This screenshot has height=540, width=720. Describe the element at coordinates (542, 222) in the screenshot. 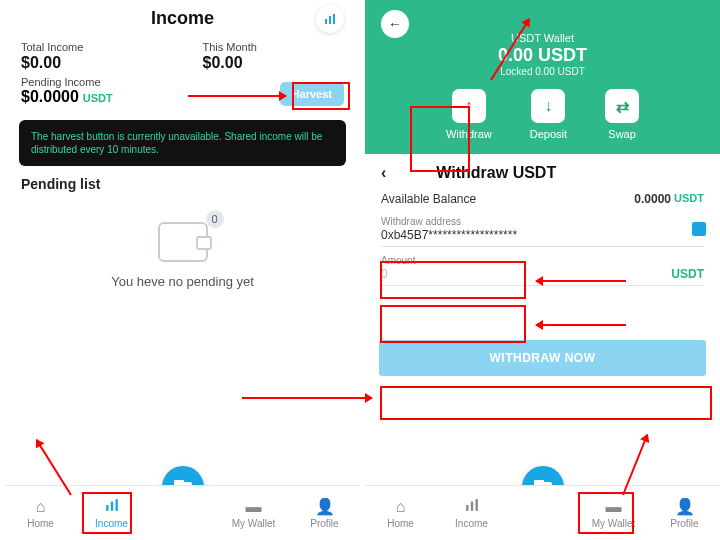

I see `label: Withdraw address` at that location.